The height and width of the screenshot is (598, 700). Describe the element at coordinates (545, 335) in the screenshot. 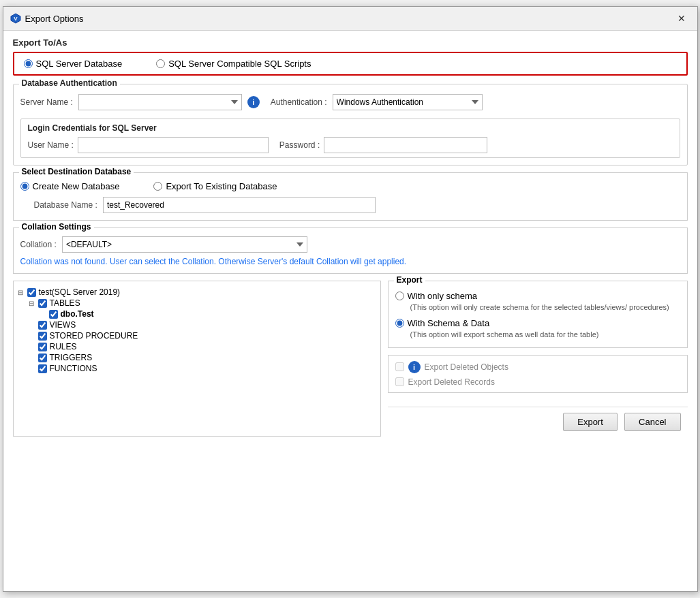

I see `schema-data-desc: (This option will export schema as well …` at that location.